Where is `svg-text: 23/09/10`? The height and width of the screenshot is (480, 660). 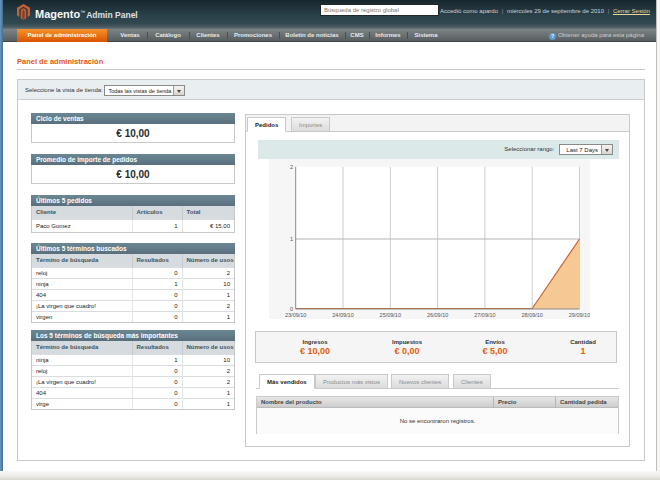
svg-text: 23/09/10 is located at coordinates (296, 315).